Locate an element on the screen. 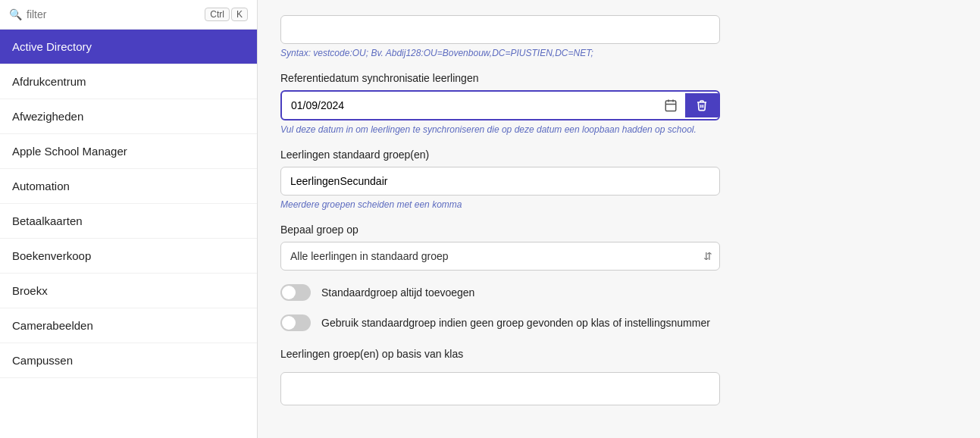  group-by-class-section: Leerlingen groep(en) op basis van klas is located at coordinates (500, 377).